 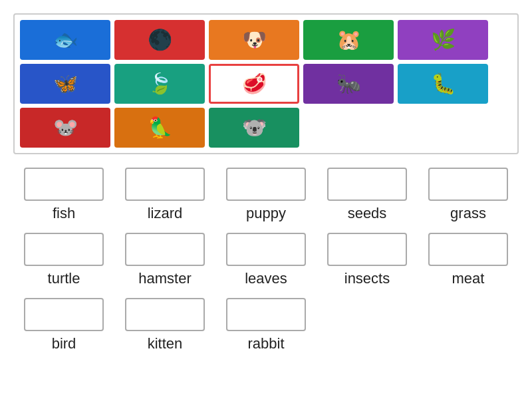 What do you see at coordinates (468, 260) in the screenshot?
I see `label-item-meat-label: meat` at bounding box center [468, 260].